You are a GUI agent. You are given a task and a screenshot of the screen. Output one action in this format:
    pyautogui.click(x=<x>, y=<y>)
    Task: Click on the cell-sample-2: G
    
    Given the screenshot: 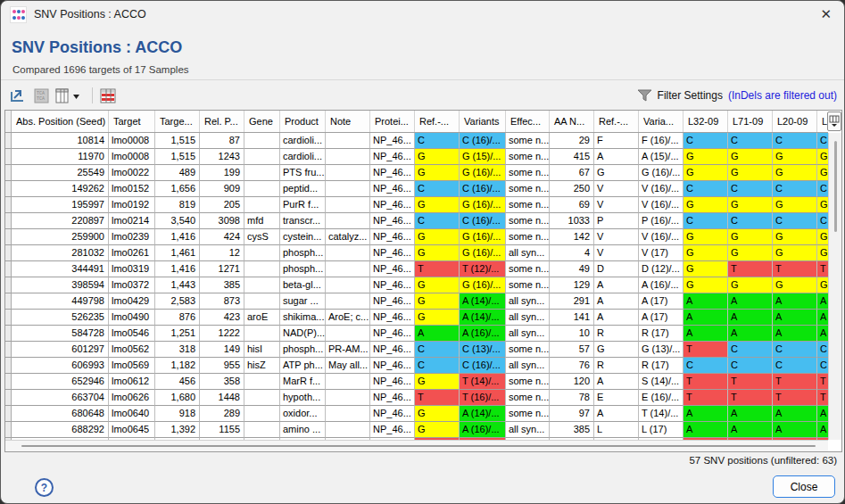 What is the action you would take?
    pyautogui.click(x=795, y=237)
    